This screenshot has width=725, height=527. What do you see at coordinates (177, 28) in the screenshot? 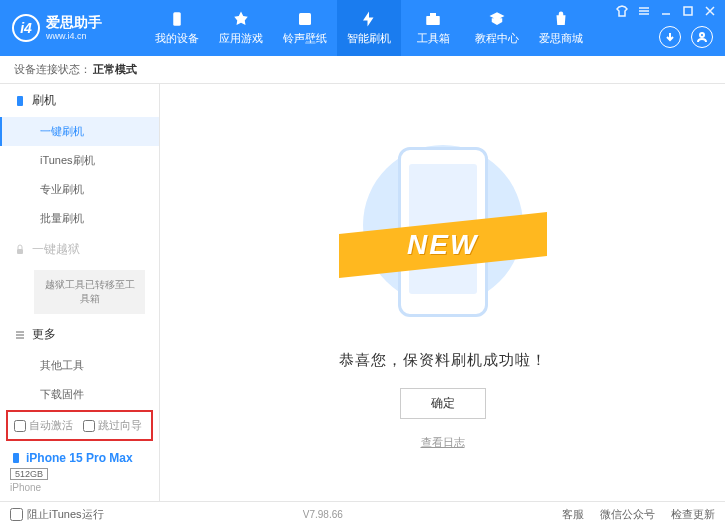
I see `nav-my-device: 我的设备` at bounding box center [177, 28].